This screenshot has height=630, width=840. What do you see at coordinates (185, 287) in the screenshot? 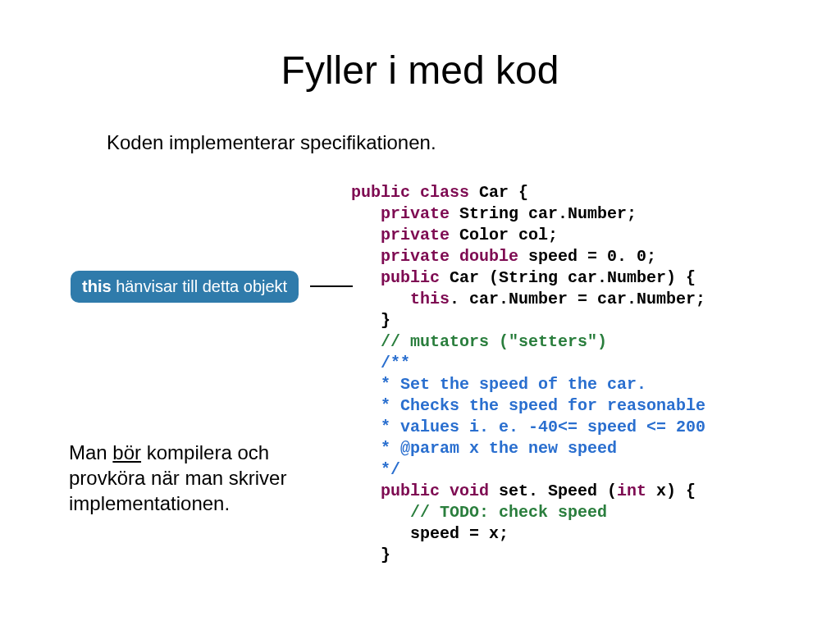
I see `callout-this: this hänvisar till detta objekt` at bounding box center [185, 287].